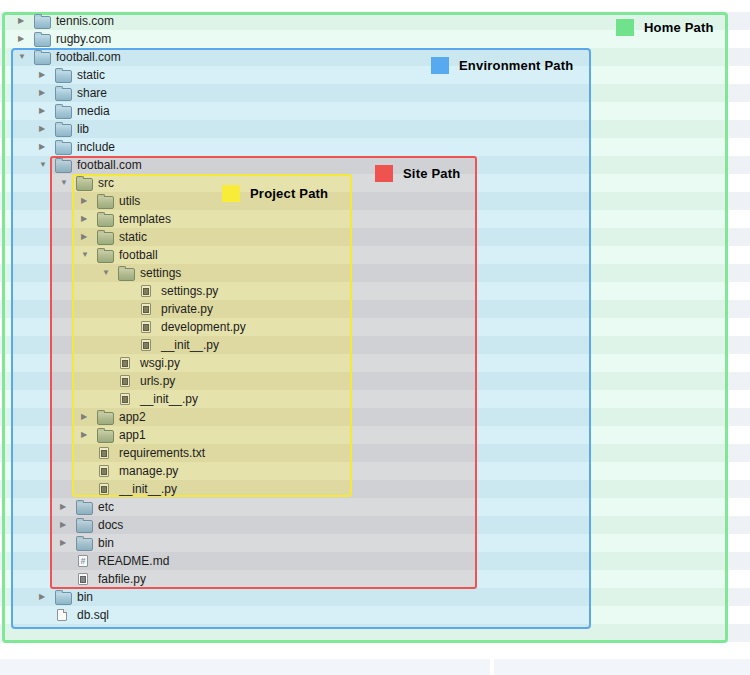 Image resolution: width=750 pixels, height=675 pixels. What do you see at coordinates (132, 417) in the screenshot?
I see `tree-item-label: app2` at bounding box center [132, 417].